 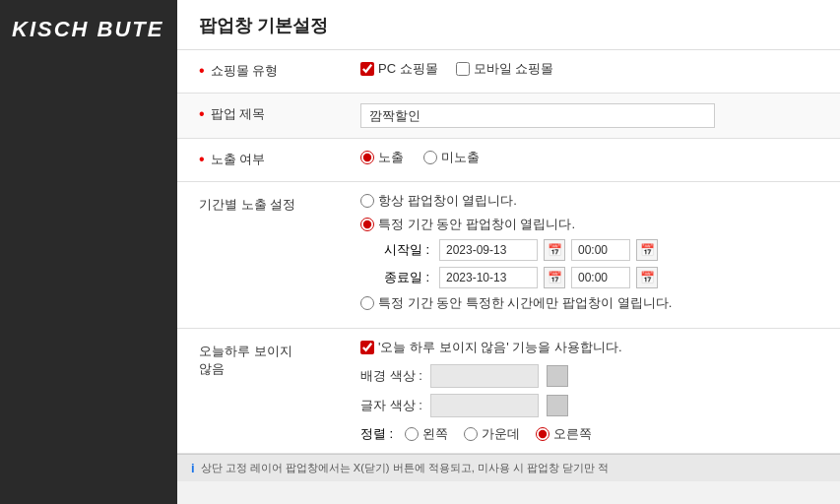 What do you see at coordinates (202, 159) in the screenshot?
I see `required-marker-3: •` at bounding box center [202, 159].